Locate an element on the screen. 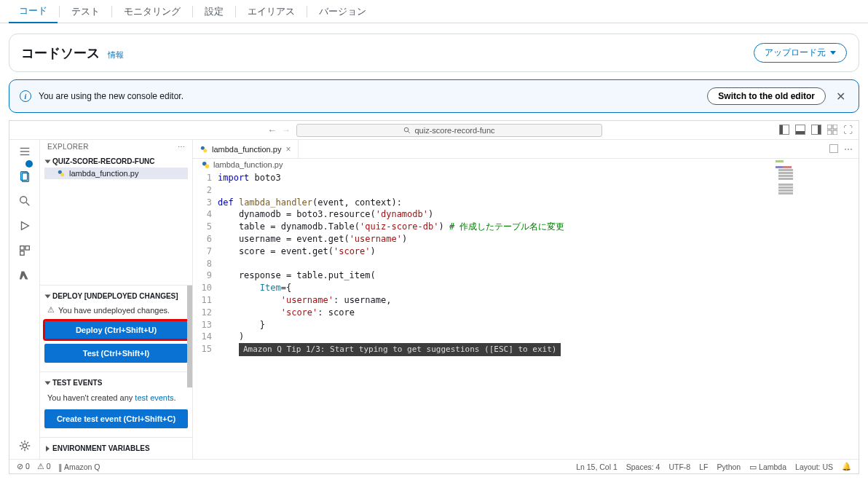  menu-icon is located at coordinates (25, 151).